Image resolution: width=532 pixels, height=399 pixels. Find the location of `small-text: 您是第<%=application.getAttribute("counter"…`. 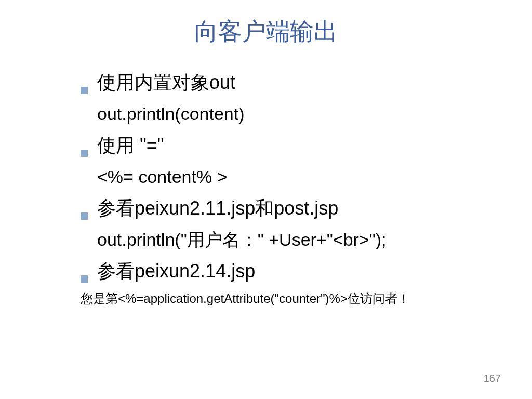

small-text: 您是第<%=application.getAttribute("counter"… is located at coordinates (296, 299).